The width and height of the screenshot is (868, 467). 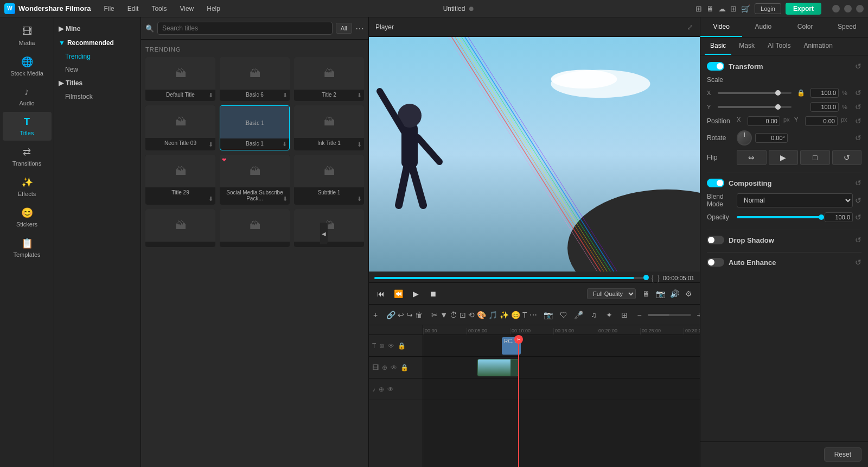 I want to click on maximize-button, so click(x=848, y=9).